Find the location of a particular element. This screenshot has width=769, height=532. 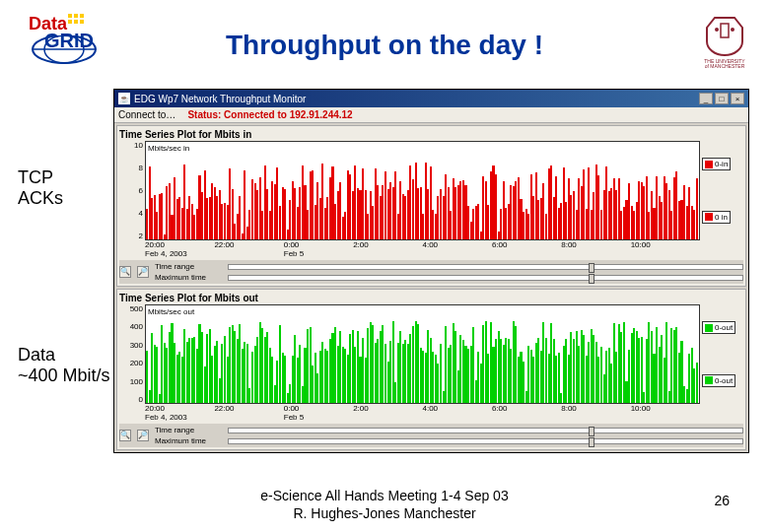

chart1-controls: 🔍 🔎 Time range Maximum time is located at coordinates (432, 272).